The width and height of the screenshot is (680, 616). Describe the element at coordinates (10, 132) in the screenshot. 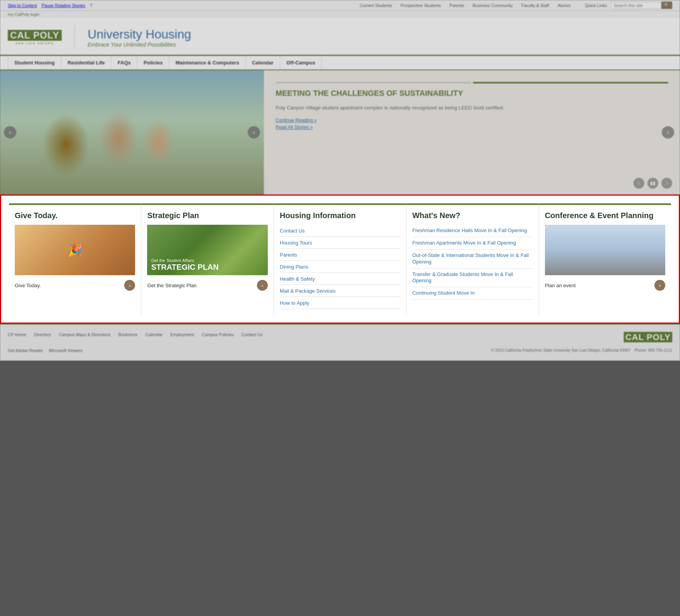

I see `hero-prev-button: ‹` at that location.